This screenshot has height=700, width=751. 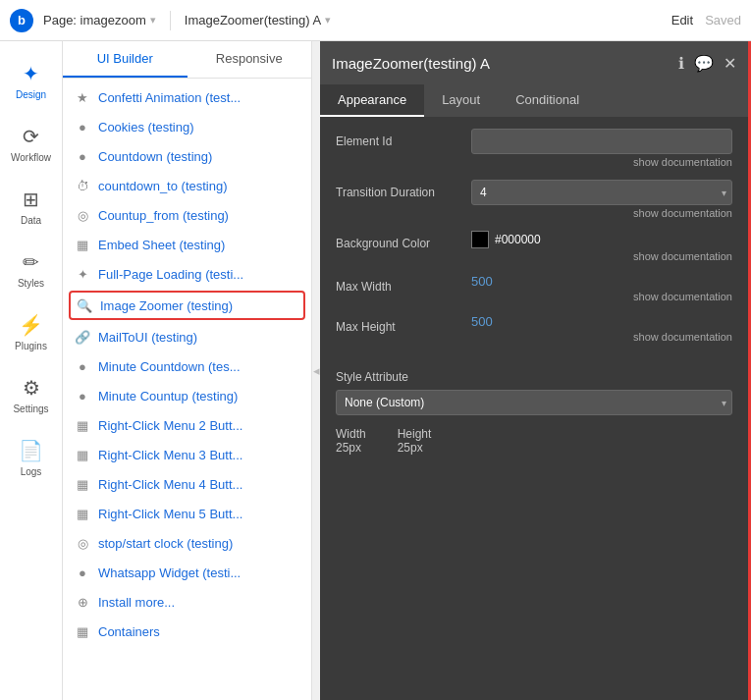 I want to click on style-attribute-select-wrapper: None (Custom) ▾, so click(x=534, y=403).